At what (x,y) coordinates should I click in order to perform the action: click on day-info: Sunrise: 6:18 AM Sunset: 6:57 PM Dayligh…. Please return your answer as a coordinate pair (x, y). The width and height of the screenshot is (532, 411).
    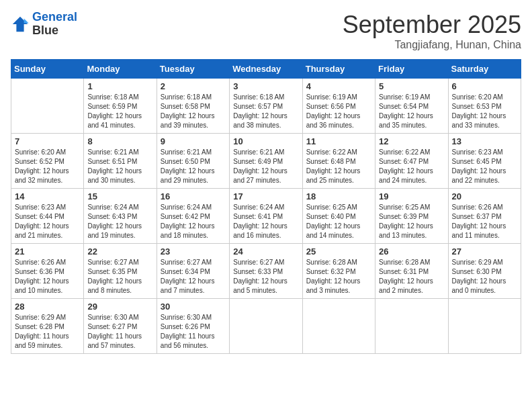
    Looking at the image, I should click on (266, 111).